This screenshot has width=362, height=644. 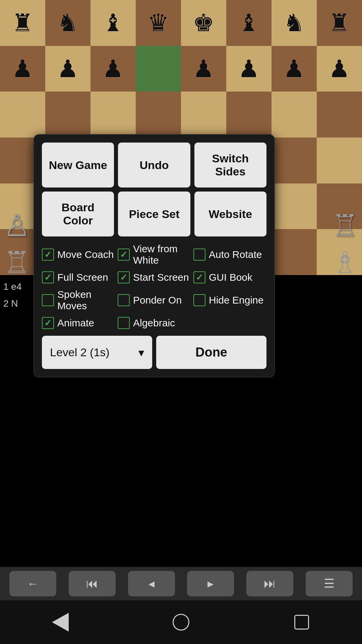 I want to click on button-row-2: Board Color Piece Set Website, so click(x=154, y=214).